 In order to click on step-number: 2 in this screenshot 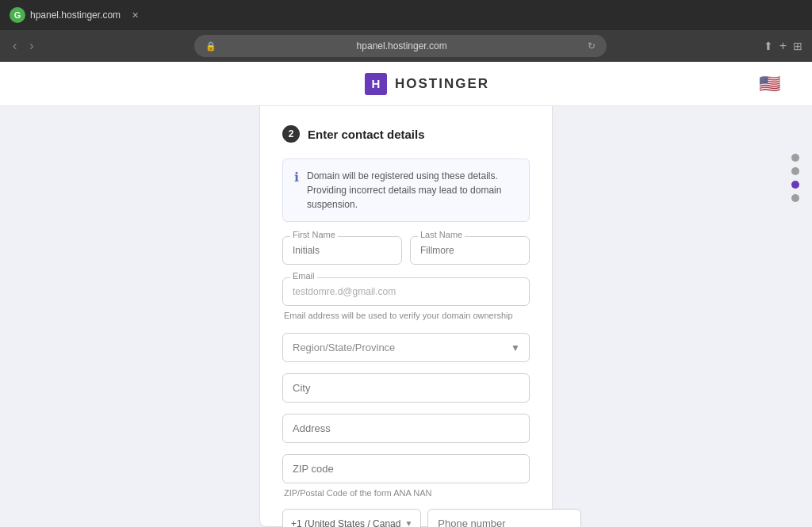, I will do `click(291, 134)`.